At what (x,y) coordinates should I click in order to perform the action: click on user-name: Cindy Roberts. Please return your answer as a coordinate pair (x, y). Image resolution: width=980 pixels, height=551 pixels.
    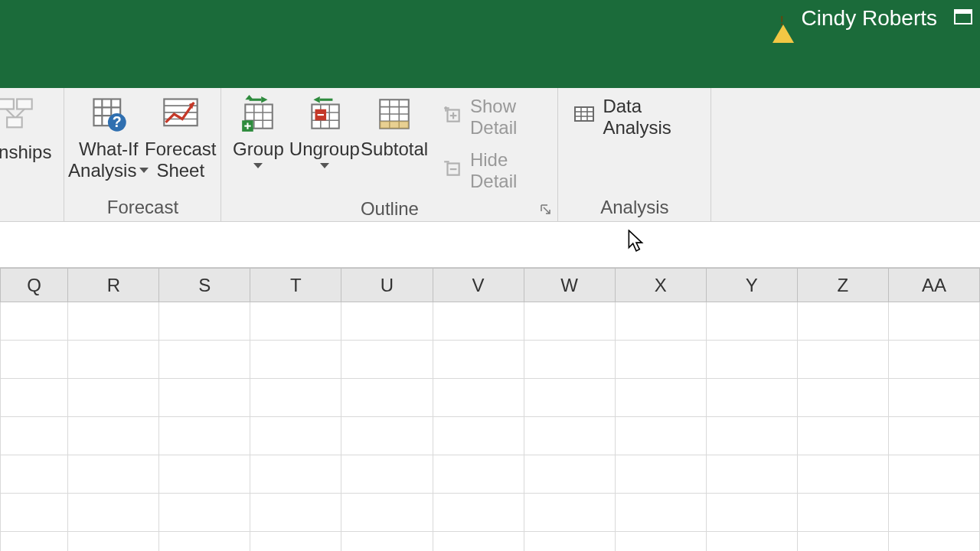
    Looking at the image, I should click on (870, 18).